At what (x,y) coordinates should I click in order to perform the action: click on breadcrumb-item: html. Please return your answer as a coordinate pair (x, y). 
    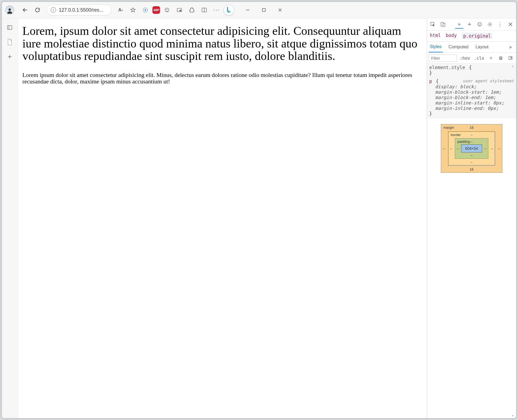
    Looking at the image, I should click on (435, 36).